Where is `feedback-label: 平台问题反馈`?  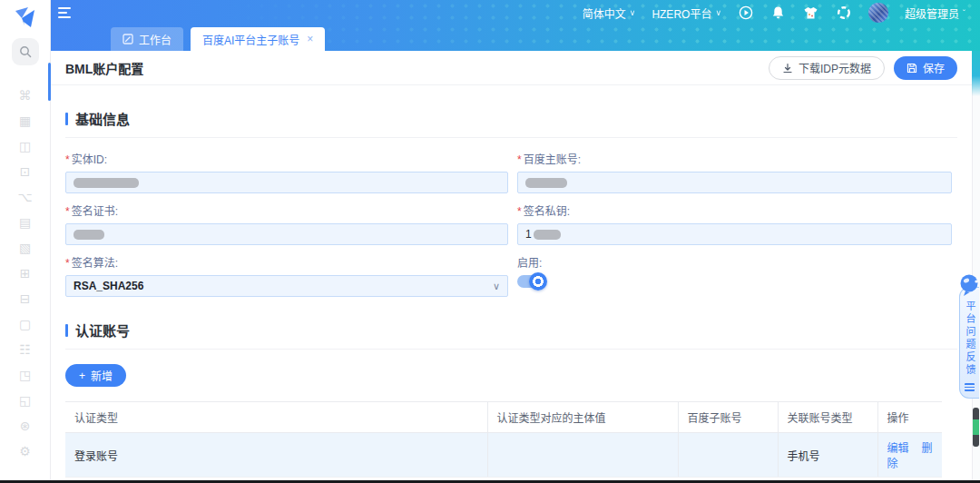
feedback-label: 平台问题反馈 is located at coordinates (969, 339).